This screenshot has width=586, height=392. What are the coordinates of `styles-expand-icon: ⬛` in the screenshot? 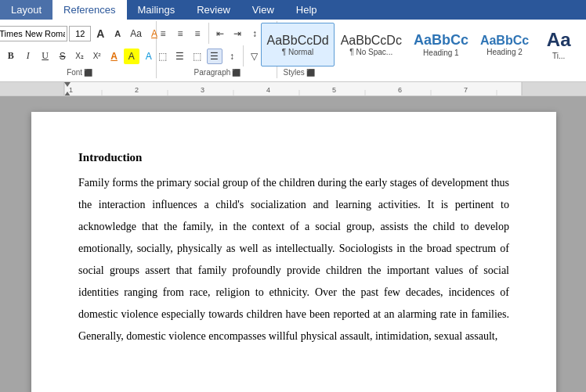 It's located at (310, 73).